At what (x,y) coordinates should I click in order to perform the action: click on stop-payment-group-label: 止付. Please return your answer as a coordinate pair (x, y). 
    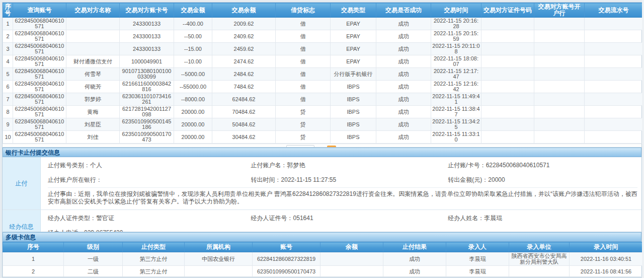
    Looking at the image, I should click on (22, 183).